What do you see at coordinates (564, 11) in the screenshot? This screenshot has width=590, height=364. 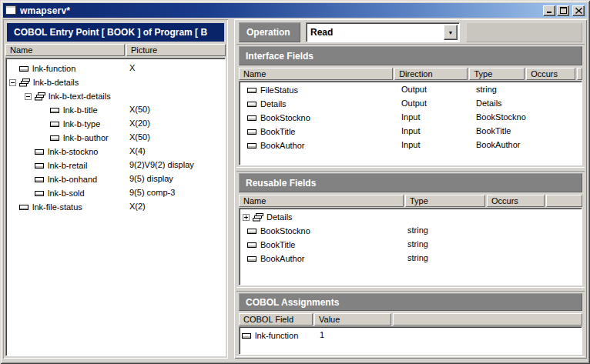 I see `window-controls` at bounding box center [564, 11].